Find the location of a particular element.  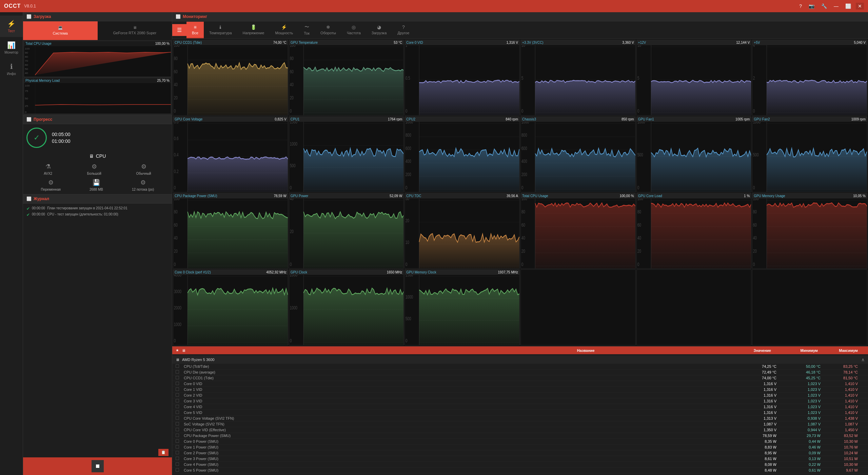

sidebar-item-monitor: 📊 Монитор is located at coordinates (12, 48).